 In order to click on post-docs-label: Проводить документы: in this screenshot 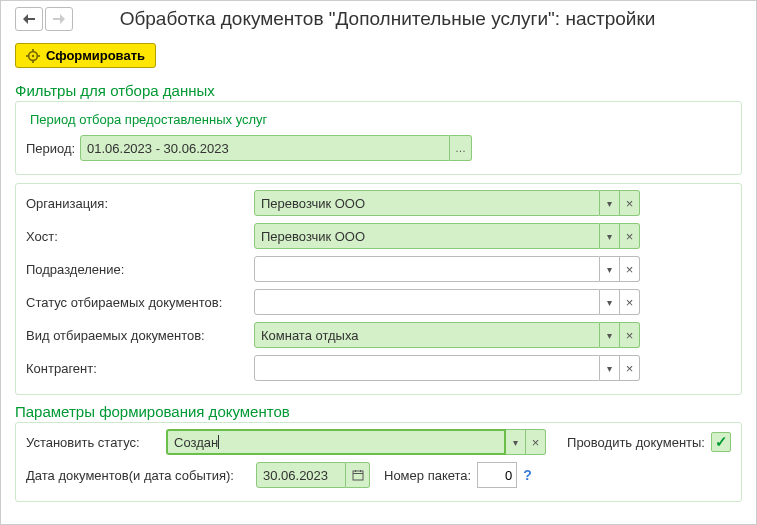, I will do `click(636, 442)`.